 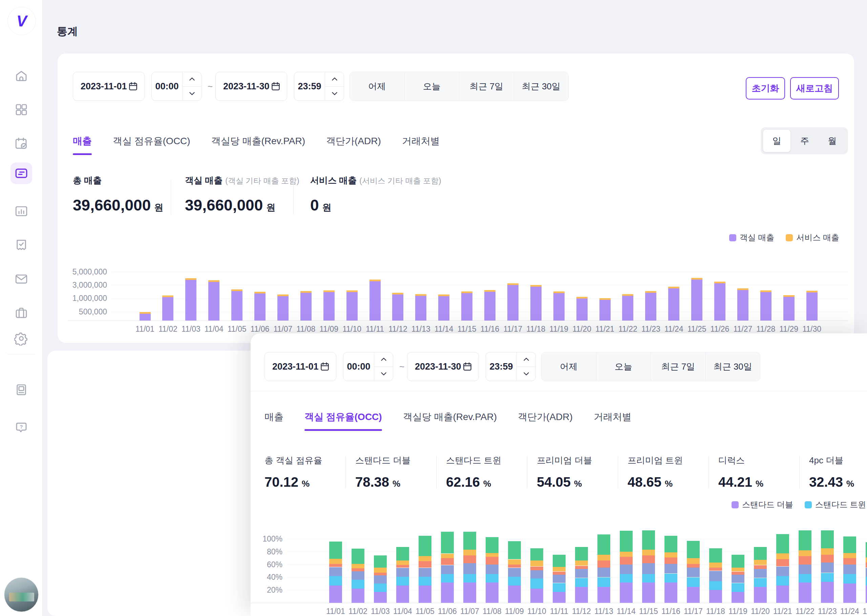 What do you see at coordinates (490, 305) in the screenshot?
I see `revenue-bar-11/16` at bounding box center [490, 305].